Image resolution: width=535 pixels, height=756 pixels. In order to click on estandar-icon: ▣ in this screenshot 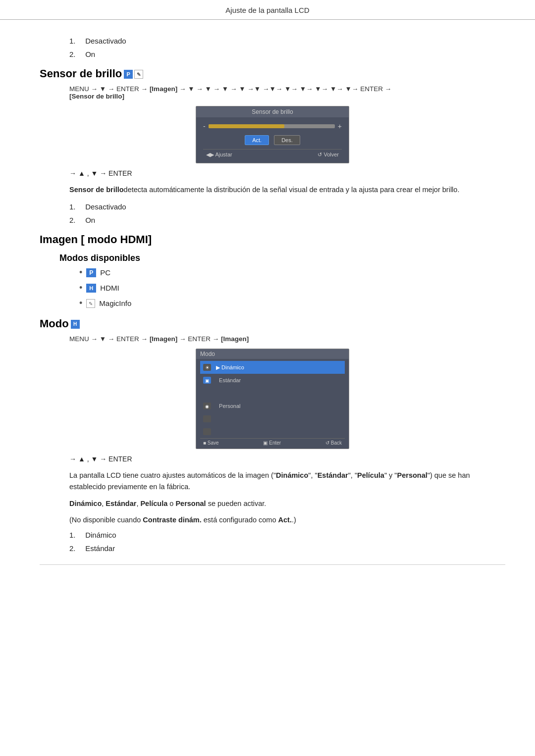, I will do `click(207, 380)`.